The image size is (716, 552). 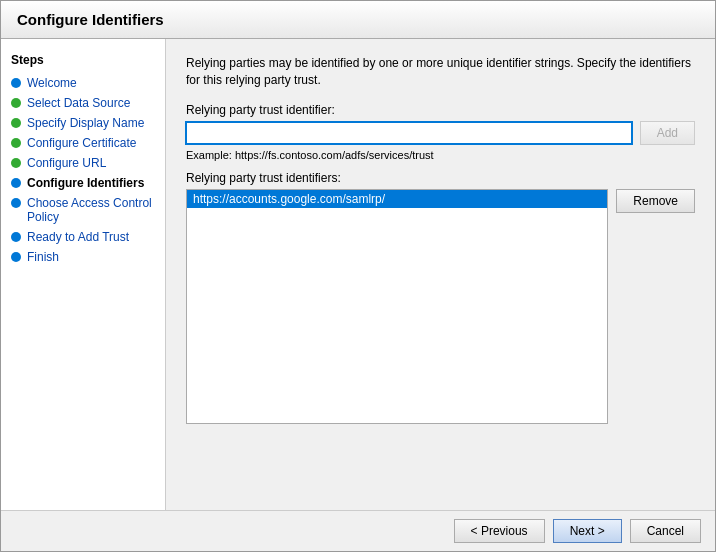 What do you see at coordinates (52, 83) in the screenshot?
I see `sidebar-item-label: Welcome` at bounding box center [52, 83].